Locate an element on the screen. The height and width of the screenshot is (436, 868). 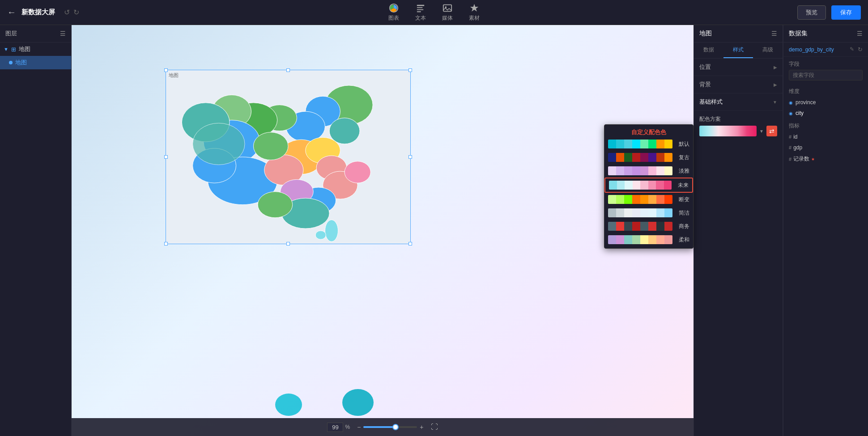
section-background: 背景 ▶ is located at coordinates (738, 85).